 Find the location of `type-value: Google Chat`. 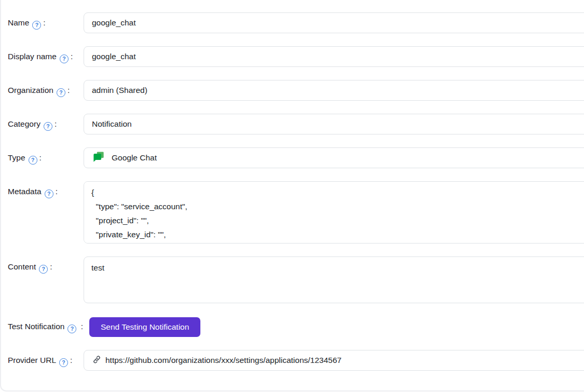

type-value: Google Chat is located at coordinates (134, 158).